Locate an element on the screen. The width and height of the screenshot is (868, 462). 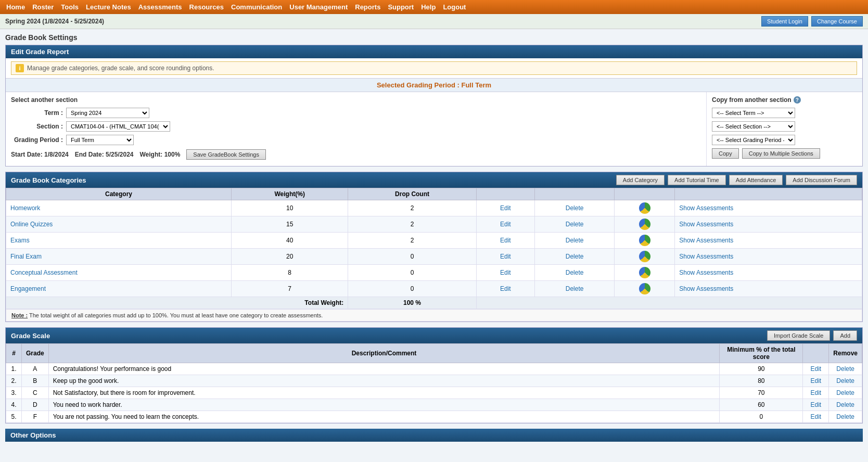
grade-num: 1. is located at coordinates (14, 369).